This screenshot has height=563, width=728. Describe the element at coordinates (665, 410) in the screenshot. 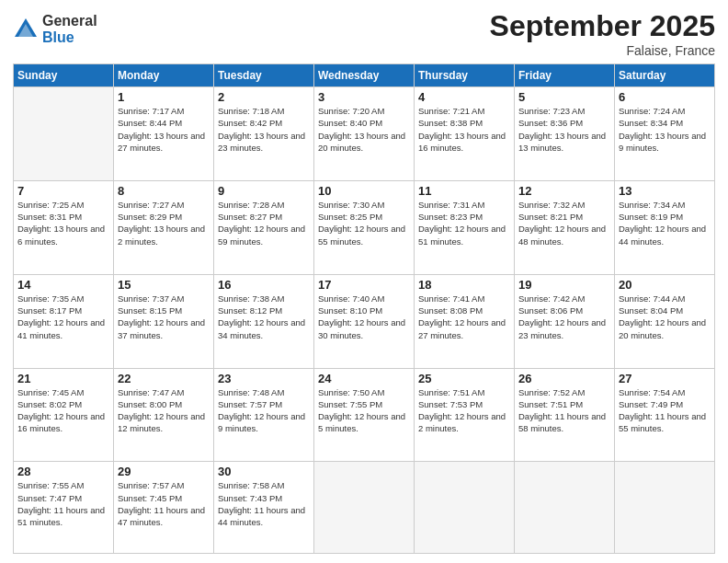

I see `day-info: Sunrise: 7:54 AM Sunset: 7:49 PM Dayligh…` at that location.